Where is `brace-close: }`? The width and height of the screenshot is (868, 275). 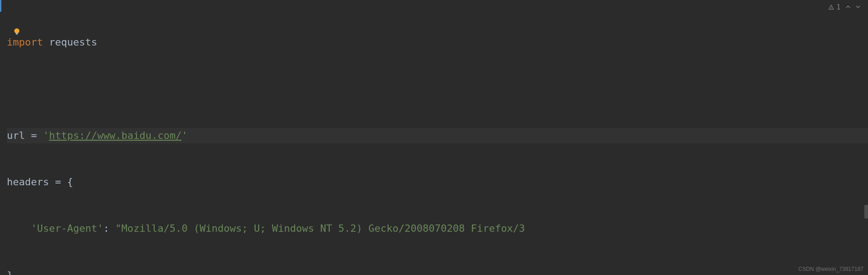
brace-close: } is located at coordinates (10, 271).